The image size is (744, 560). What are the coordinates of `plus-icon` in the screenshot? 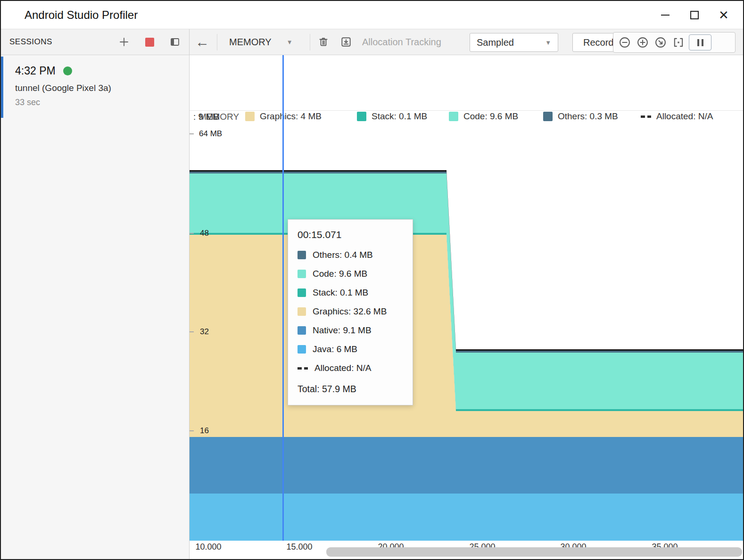 It's located at (124, 42).